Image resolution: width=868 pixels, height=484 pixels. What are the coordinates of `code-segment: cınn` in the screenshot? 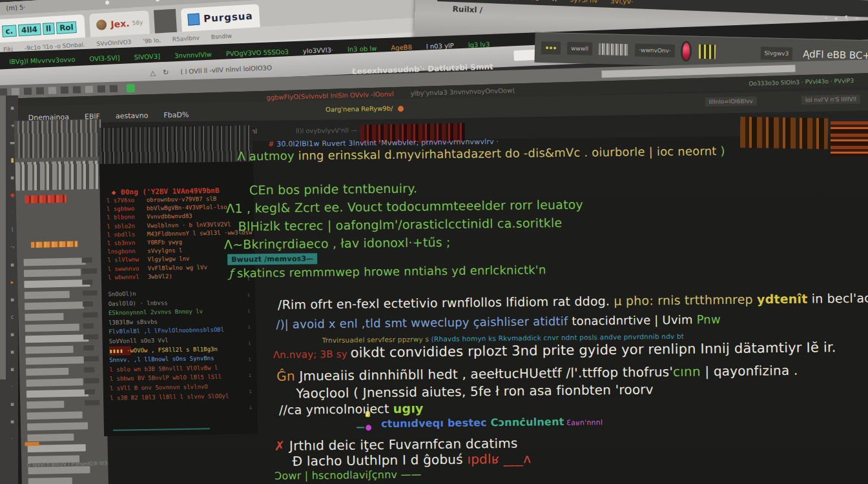 It's located at (687, 371).